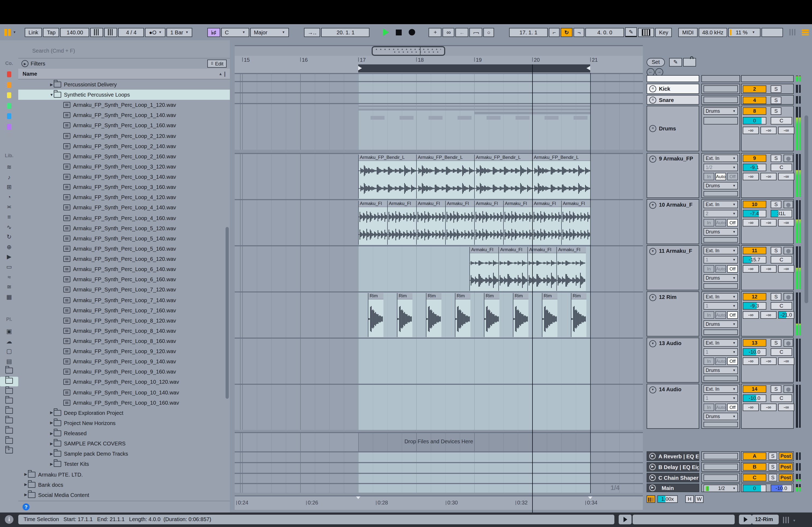 The height and width of the screenshot is (527, 812). What do you see at coordinates (9, 342) in the screenshot?
I see `sidebar-item-cloud-1: ☁` at bounding box center [9, 342].